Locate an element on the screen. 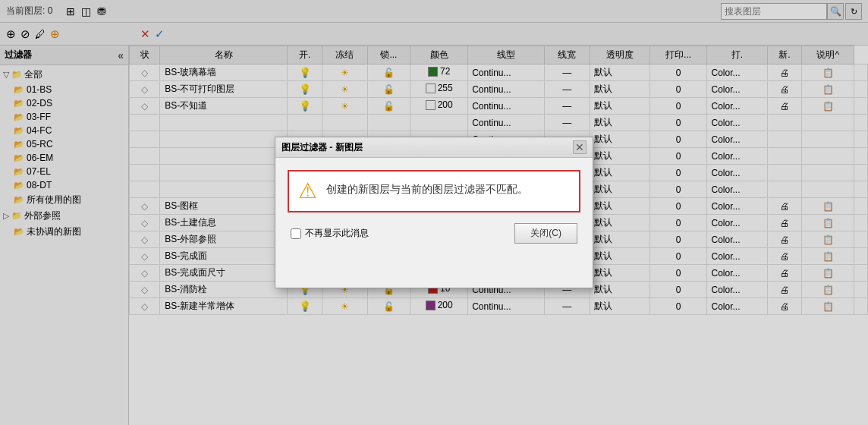 The image size is (868, 425). dont-show-label: 不再显示此消息 is located at coordinates (337, 234).